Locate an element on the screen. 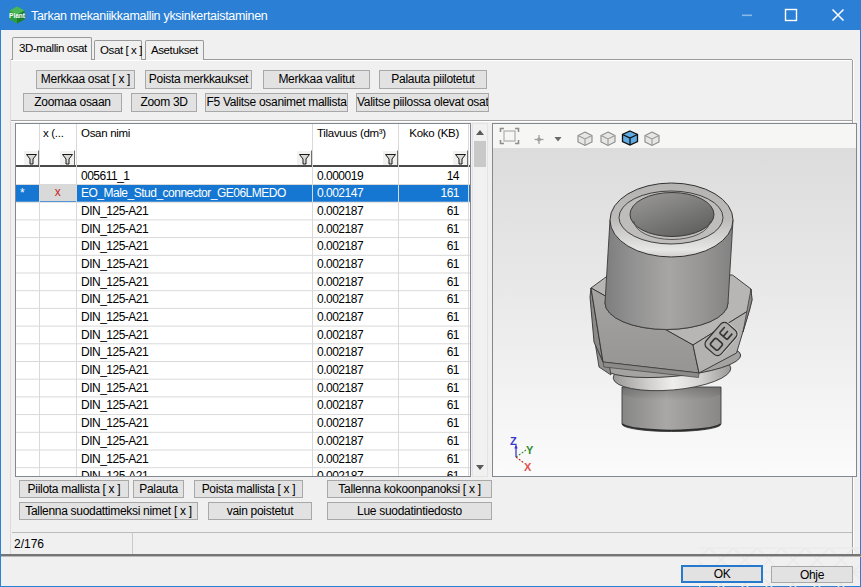 The height and width of the screenshot is (587, 861). svg-text: Z is located at coordinates (514, 441).